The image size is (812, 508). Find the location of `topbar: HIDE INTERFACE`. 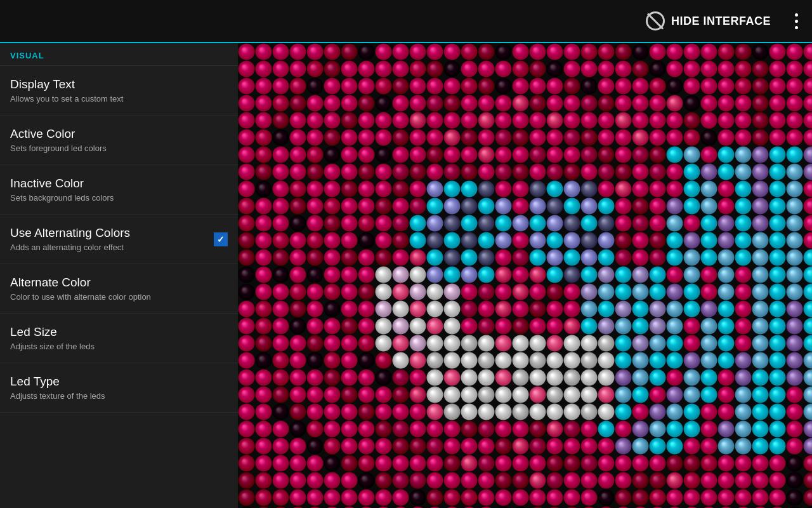

topbar: HIDE INTERFACE is located at coordinates (406, 22).